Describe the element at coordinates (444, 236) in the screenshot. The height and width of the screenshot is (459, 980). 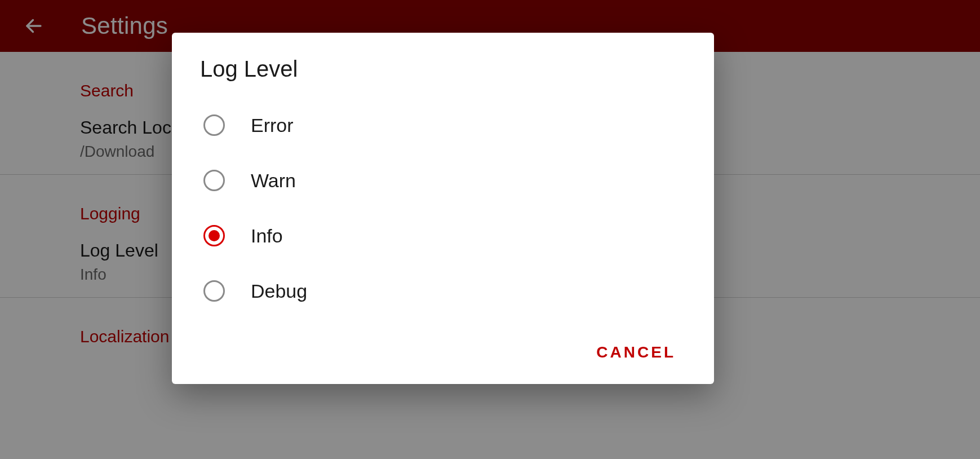
I see `radio-option-info: Info` at that location.